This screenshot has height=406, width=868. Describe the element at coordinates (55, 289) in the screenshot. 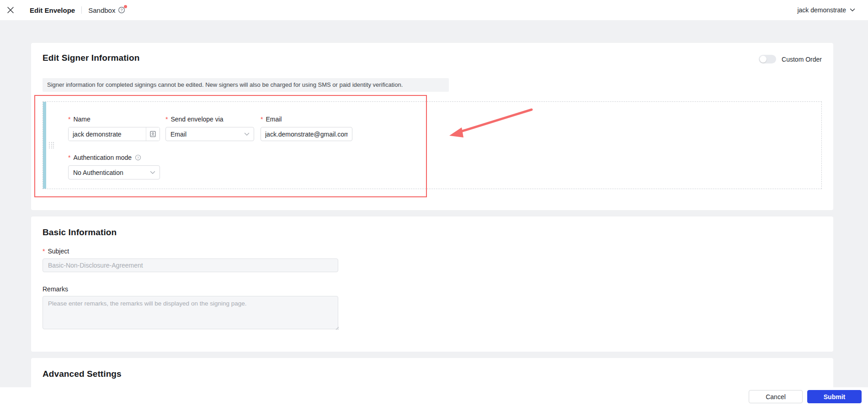

I see `remarks-label: Remarks` at that location.